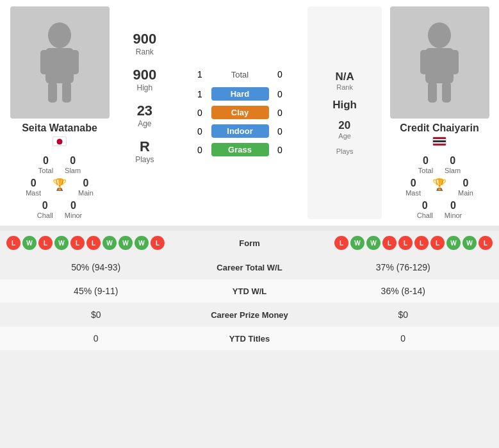  What do you see at coordinates (96, 267) in the screenshot?
I see `stats-left-0: 50% (94-93)` at bounding box center [96, 267].